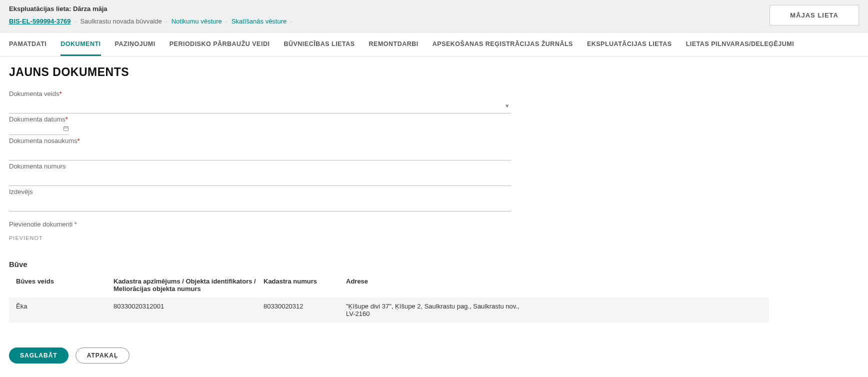 This screenshot has height=377, width=868. I want to click on doc-type-label: Dokumenta veids*, so click(260, 95).